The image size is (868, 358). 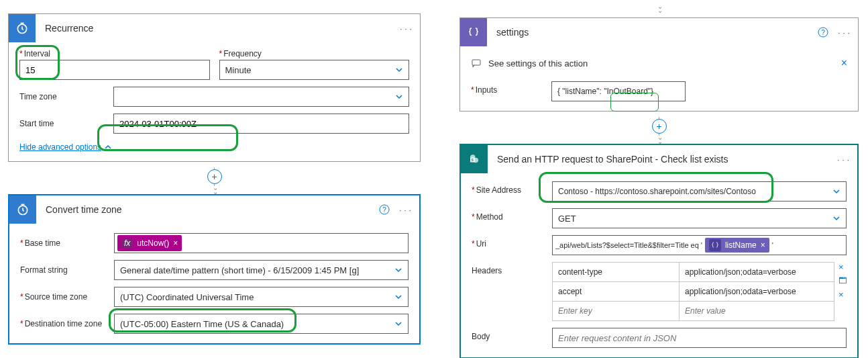 I want to click on uri-label: Uri, so click(x=512, y=242).